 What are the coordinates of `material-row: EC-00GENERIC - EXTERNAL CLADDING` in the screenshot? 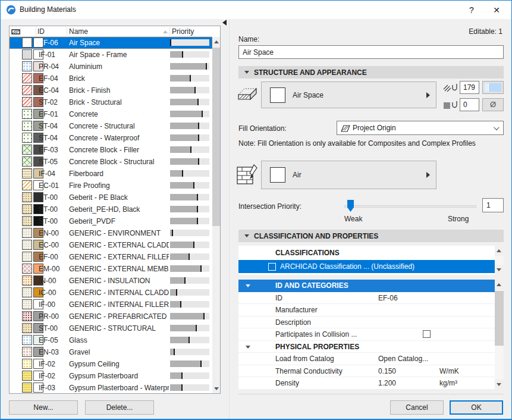 It's located at (111, 245).